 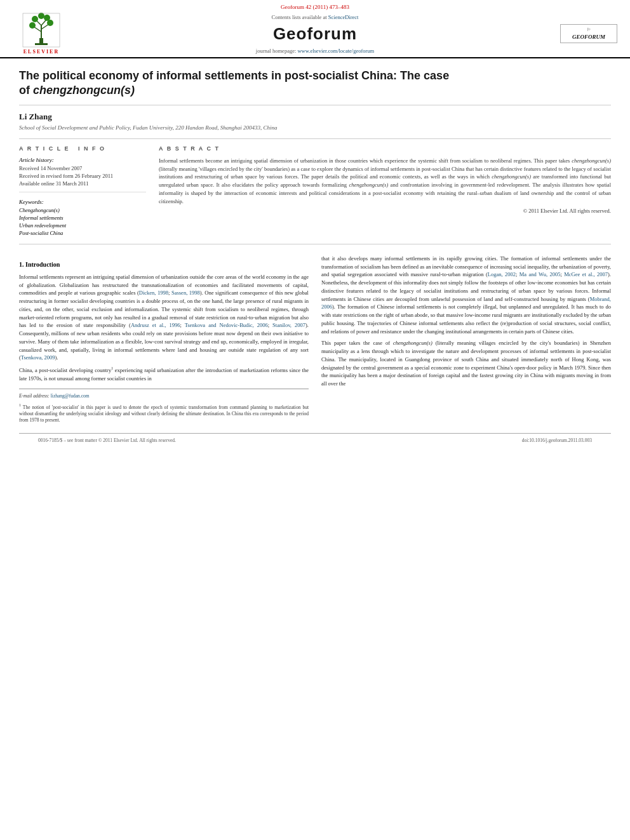 What do you see at coordinates (83, 192) in the screenshot?
I see `article-info: A R T I C L E I N F O Article history: R…` at bounding box center [83, 192].